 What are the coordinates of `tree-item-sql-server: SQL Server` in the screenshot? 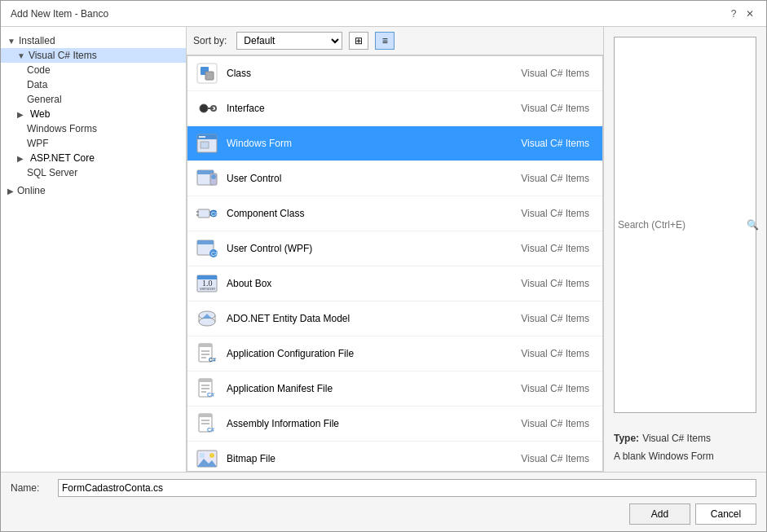 It's located at (93, 173).